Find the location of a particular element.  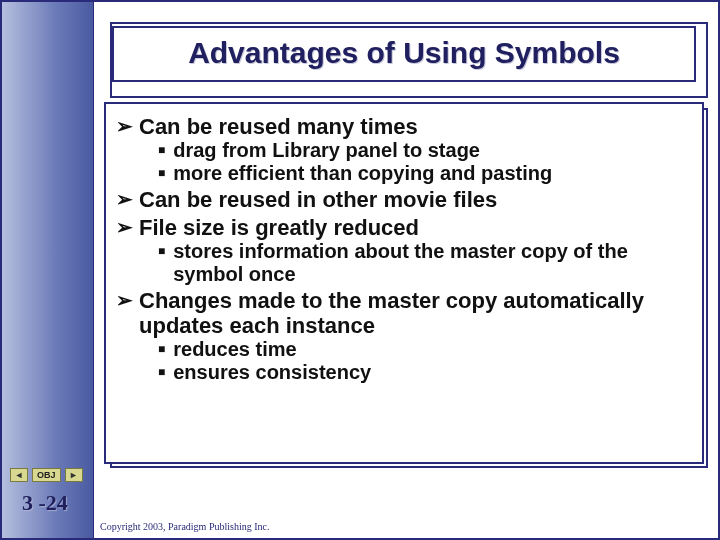

sidebar: ◄ OBJ ► 3 -24 is located at coordinates (48, 270).